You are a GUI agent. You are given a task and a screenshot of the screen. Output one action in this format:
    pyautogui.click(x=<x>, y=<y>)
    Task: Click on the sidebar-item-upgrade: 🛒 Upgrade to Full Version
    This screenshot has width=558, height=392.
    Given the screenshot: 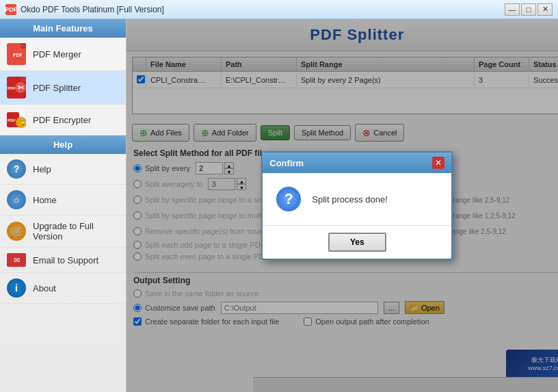 What is the action you would take?
    pyautogui.click(x=63, y=231)
    